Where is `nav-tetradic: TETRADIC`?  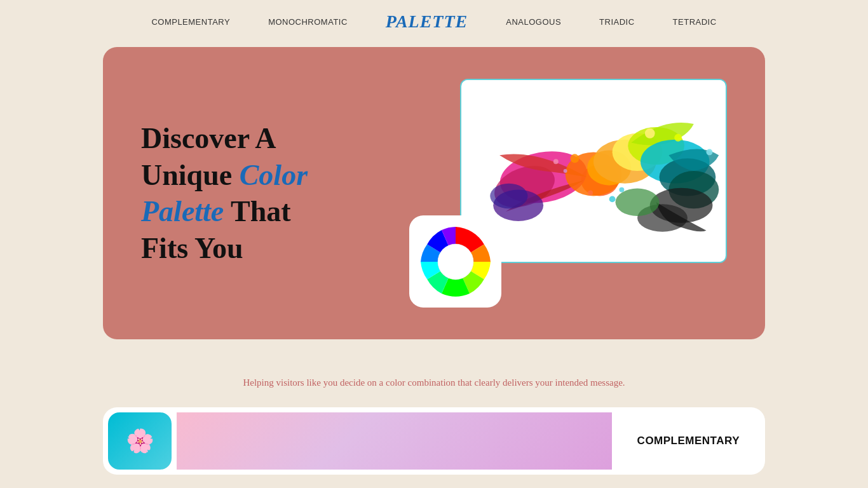 nav-tetradic: TETRADIC is located at coordinates (695, 22).